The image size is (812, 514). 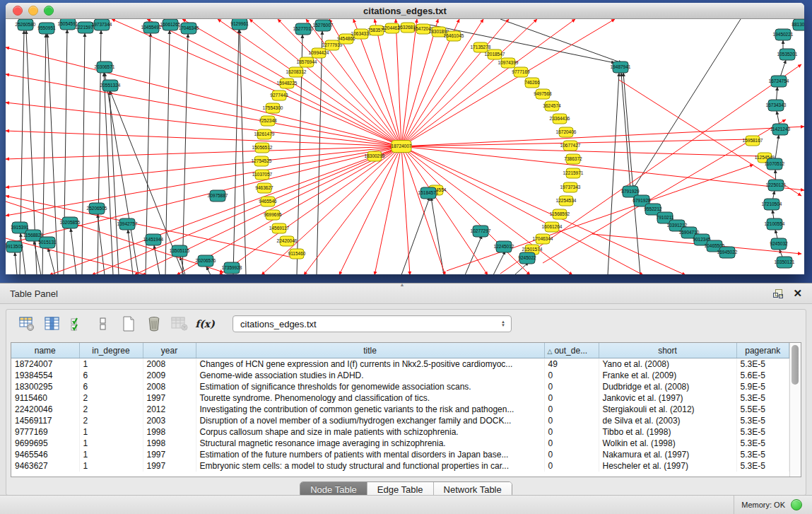 What do you see at coordinates (667, 365) in the screenshot?
I see `table-cell: Yano et al. (2008)` at bounding box center [667, 365].